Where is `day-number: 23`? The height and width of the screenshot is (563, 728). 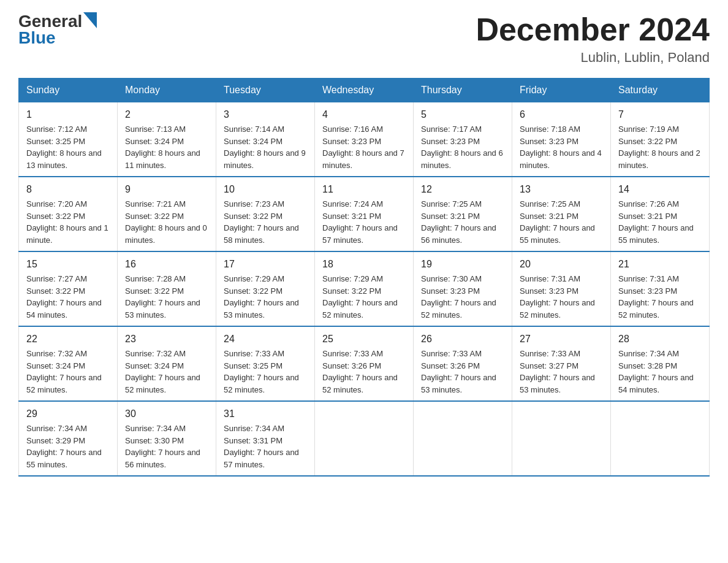
day-number: 23 is located at coordinates (167, 339).